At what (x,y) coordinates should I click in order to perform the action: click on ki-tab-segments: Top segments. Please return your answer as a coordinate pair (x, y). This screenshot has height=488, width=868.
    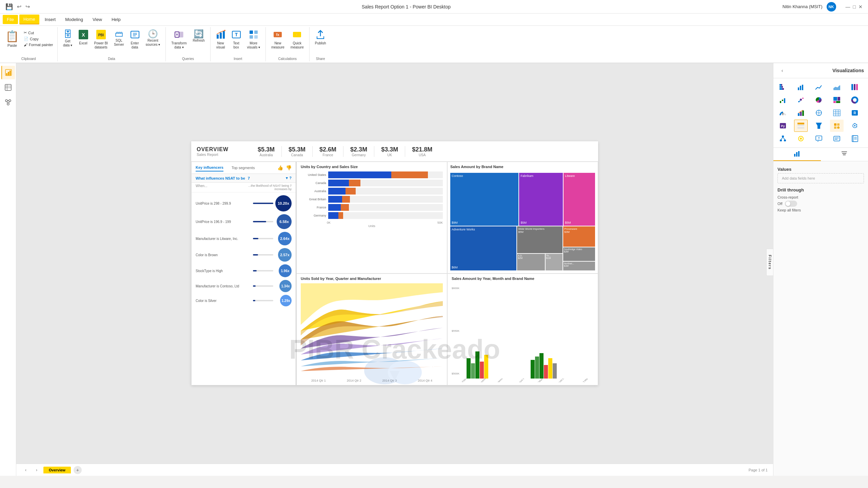
    Looking at the image, I should click on (243, 168).